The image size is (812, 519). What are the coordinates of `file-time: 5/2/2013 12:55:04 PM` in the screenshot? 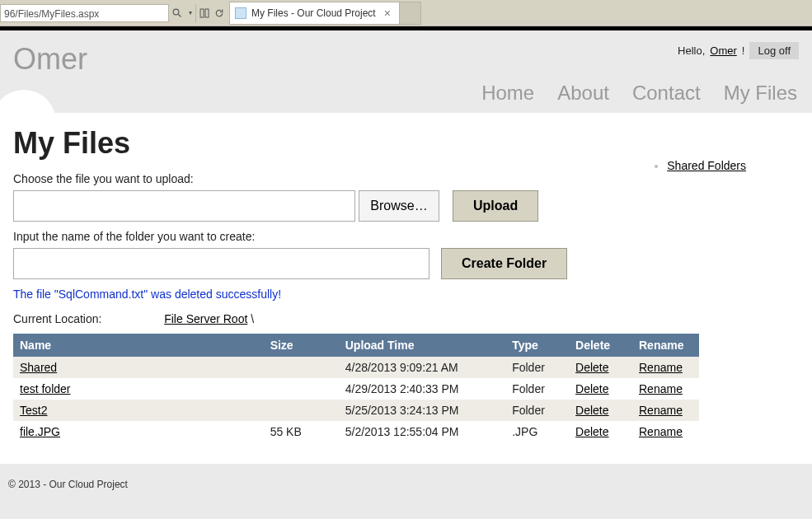 It's located at (422, 432).